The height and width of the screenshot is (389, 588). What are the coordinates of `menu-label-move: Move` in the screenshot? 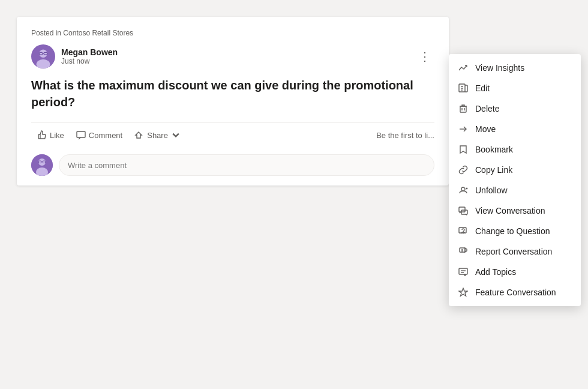 It's located at (485, 129).